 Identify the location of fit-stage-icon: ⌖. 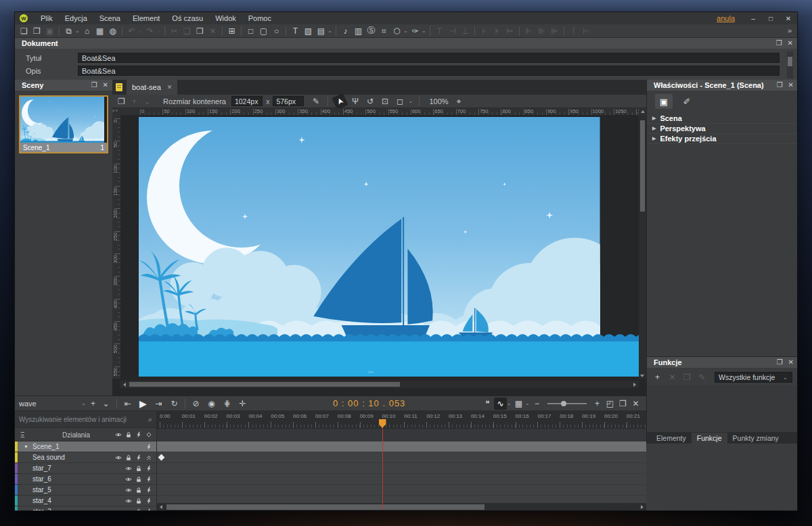
(459, 101).